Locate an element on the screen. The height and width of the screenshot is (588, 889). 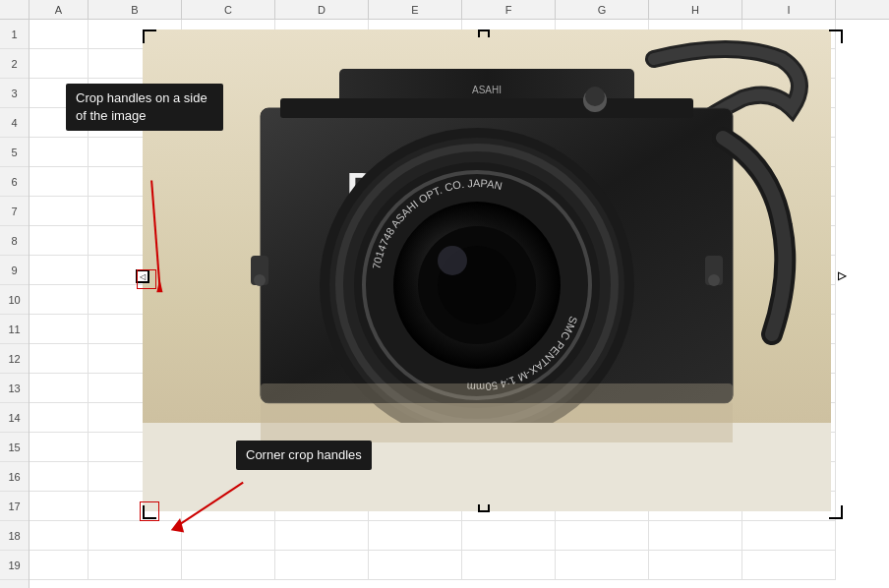
row-num-5: 5 is located at coordinates (14, 152).